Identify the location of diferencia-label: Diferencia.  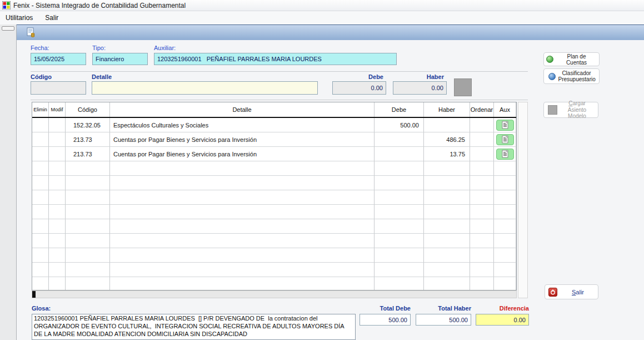
(502, 308).